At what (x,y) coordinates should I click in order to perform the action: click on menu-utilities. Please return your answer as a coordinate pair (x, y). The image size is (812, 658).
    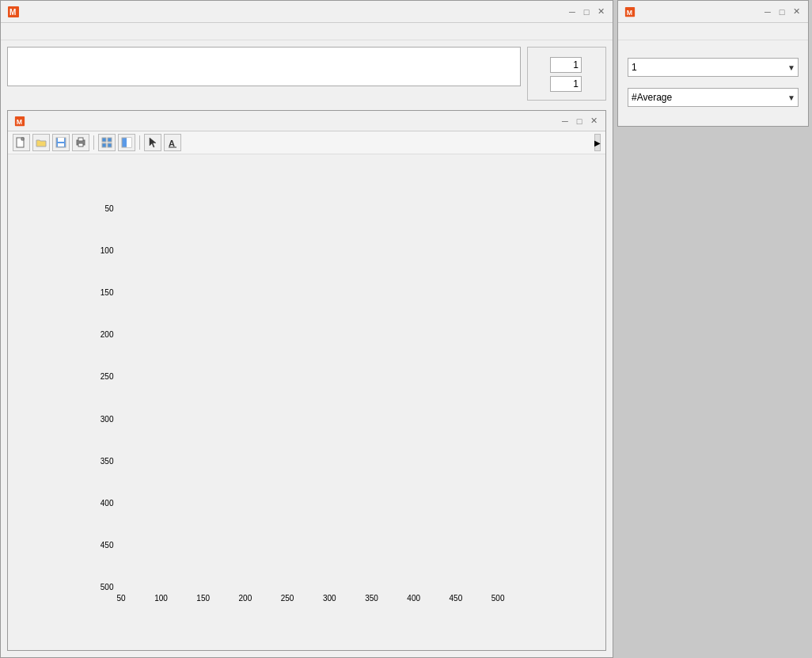
    Looking at the image, I should click on (36, 32).